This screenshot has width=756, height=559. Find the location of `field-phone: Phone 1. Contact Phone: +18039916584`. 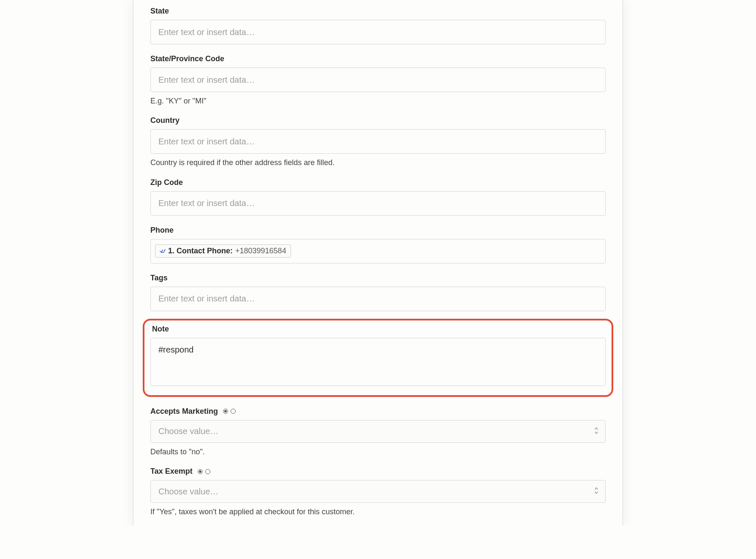

field-phone: Phone 1. Contact Phone: +18039916584 is located at coordinates (378, 245).